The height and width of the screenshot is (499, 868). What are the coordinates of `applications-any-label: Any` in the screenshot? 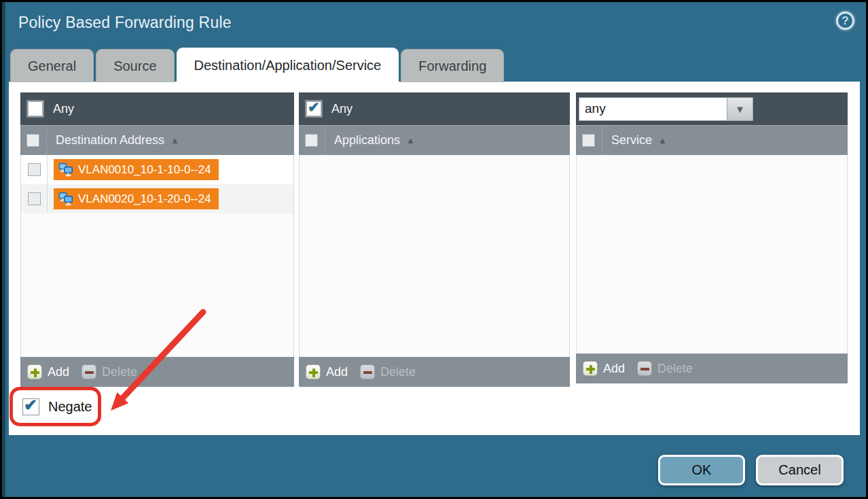 It's located at (342, 109).